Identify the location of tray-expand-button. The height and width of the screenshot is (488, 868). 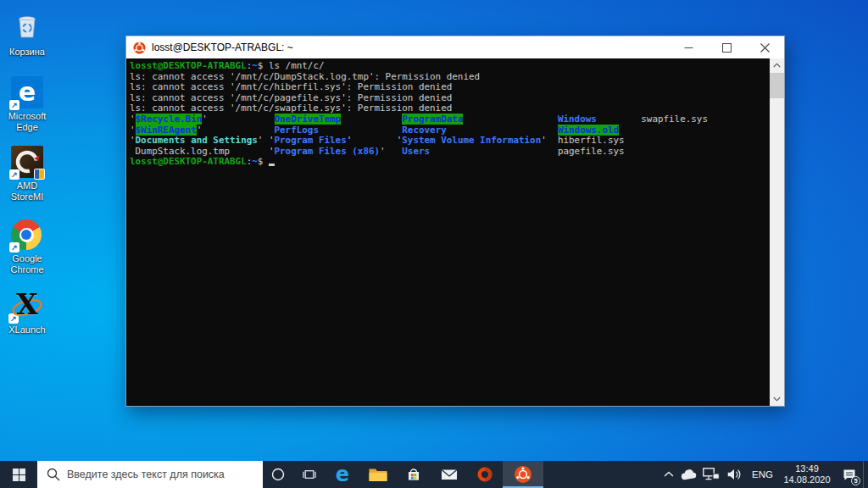
(669, 474).